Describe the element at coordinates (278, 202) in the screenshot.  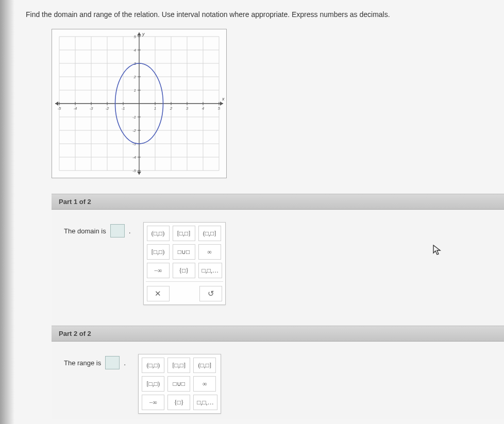
I see `part-1-header: Part 1 of 2` at that location.